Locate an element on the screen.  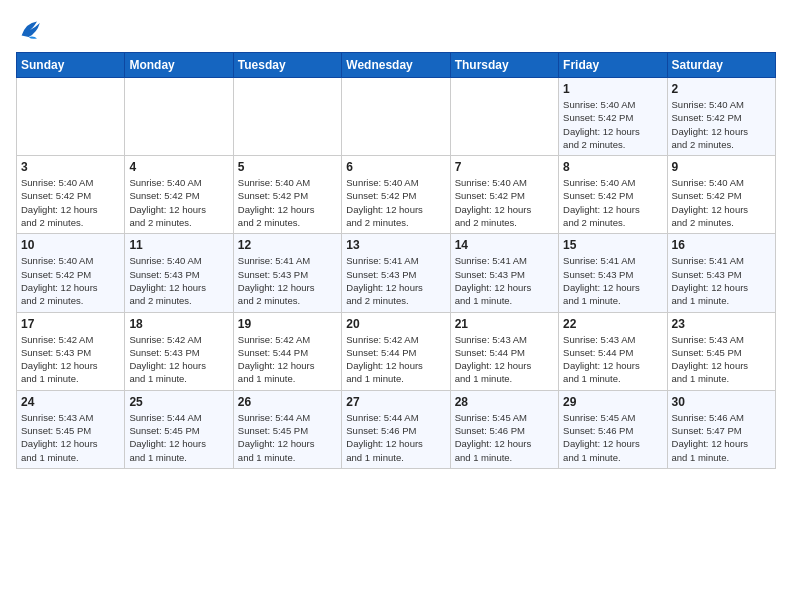
calendar-cell: 18Sunrise: 5:42 AMSunset: 5:43 PMDayligh… is located at coordinates (179, 351).